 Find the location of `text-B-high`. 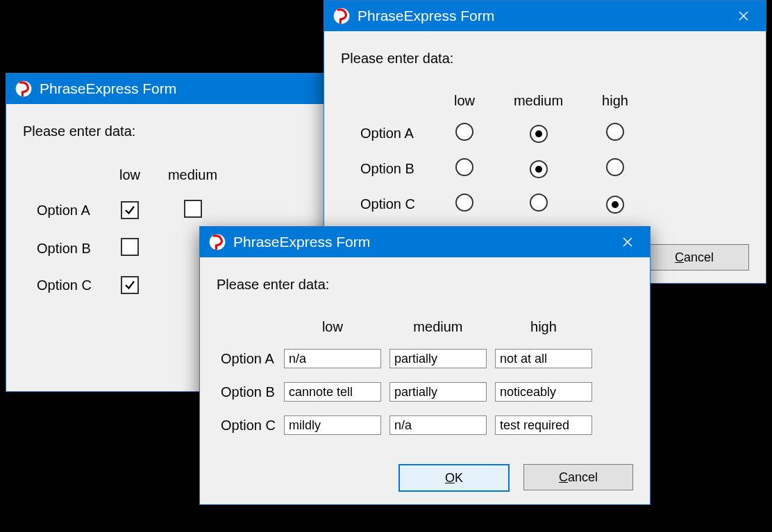

text-B-high is located at coordinates (544, 392).